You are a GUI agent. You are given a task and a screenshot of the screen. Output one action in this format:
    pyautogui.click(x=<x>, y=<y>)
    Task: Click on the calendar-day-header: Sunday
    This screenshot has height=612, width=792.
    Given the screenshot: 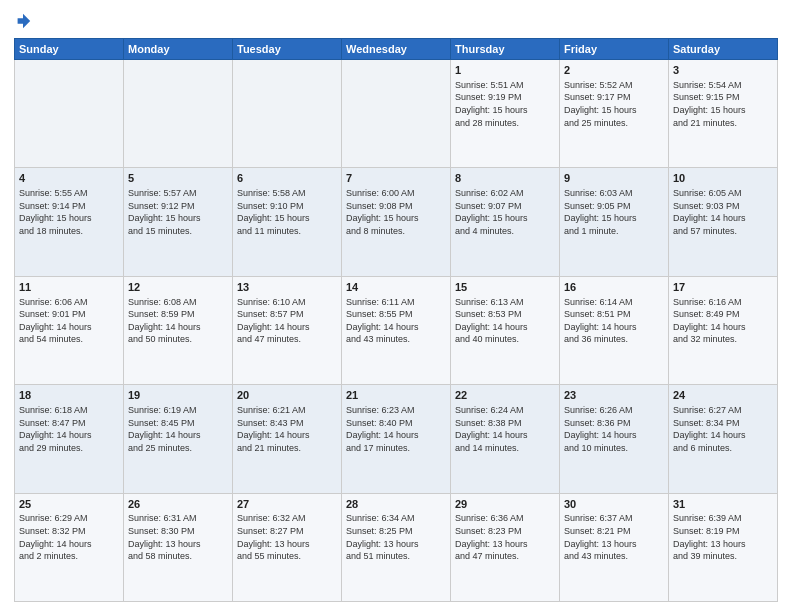 What is the action you would take?
    pyautogui.click(x=70, y=50)
    